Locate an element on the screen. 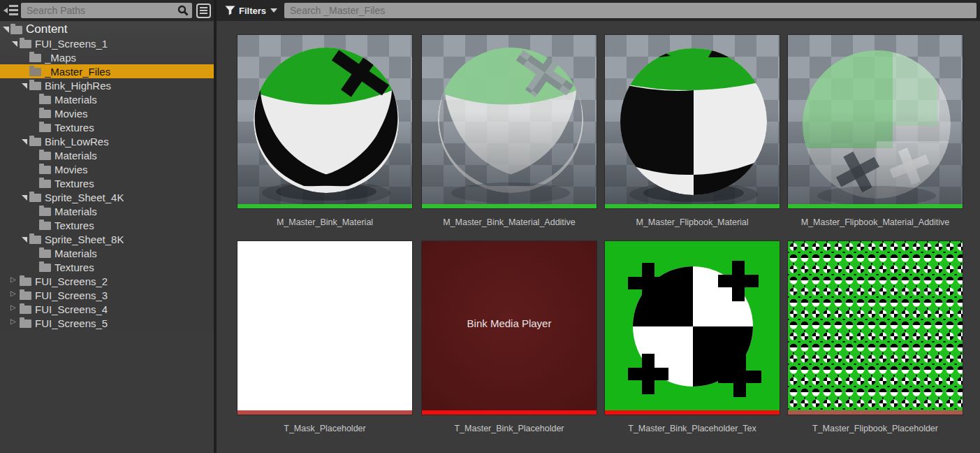 The width and height of the screenshot is (980, 453). asset-toolbar: Filters is located at coordinates (598, 10).